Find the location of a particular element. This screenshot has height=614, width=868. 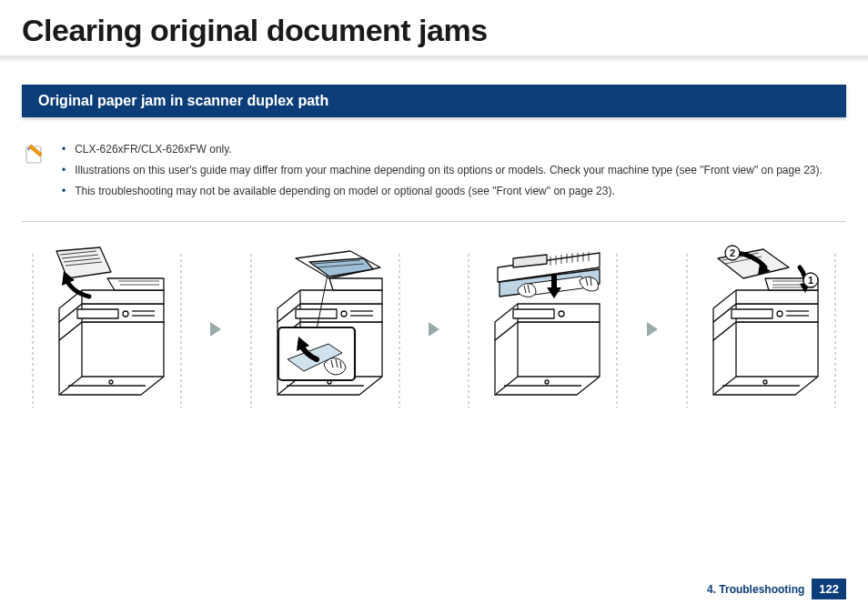

step-3-lift-scanner-remove-paper is located at coordinates (542, 329).